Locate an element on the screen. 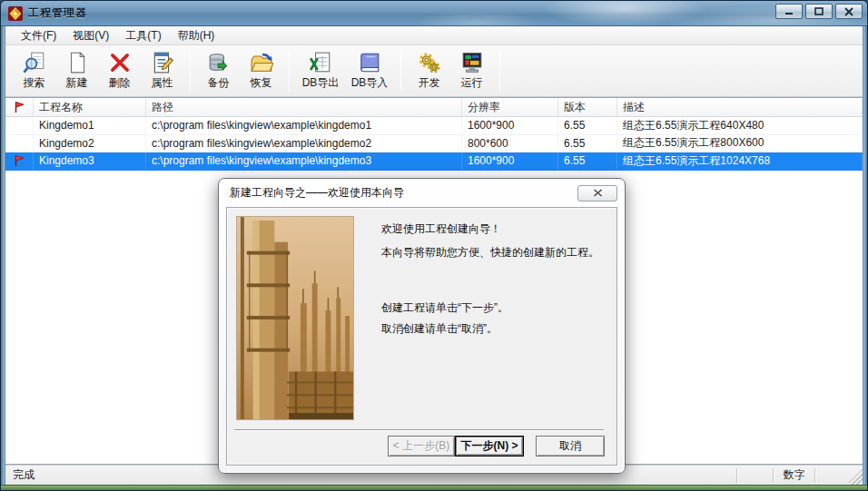  db-export-icon is located at coordinates (321, 63).